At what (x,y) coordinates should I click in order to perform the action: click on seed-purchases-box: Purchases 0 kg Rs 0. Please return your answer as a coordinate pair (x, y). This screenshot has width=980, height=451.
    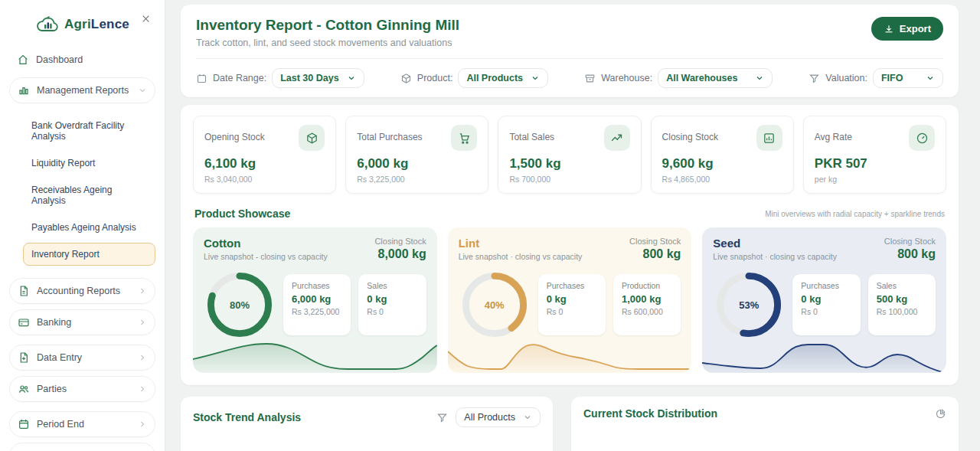
    Looking at the image, I should click on (826, 305).